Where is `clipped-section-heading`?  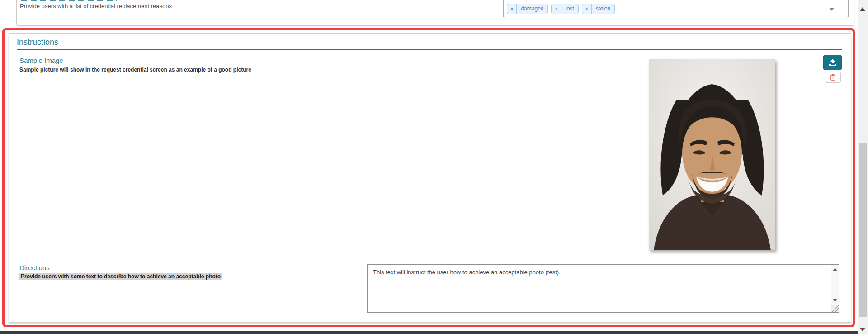
clipped-section-heading is located at coordinates (69, 1).